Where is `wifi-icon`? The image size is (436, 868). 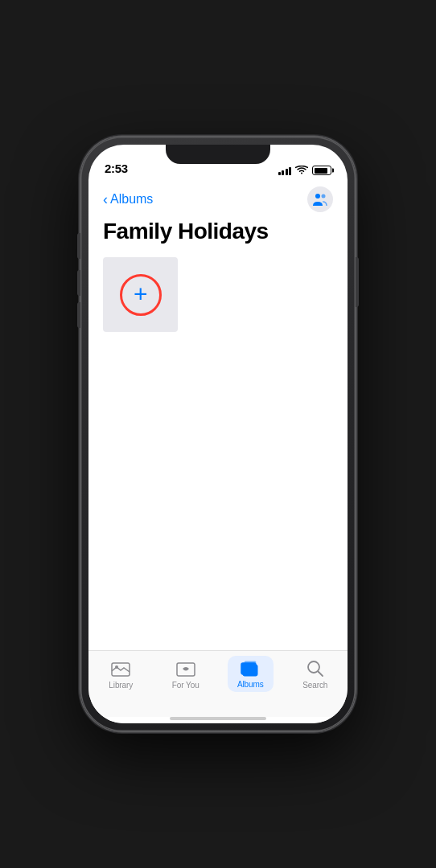 wifi-icon is located at coordinates (302, 170).